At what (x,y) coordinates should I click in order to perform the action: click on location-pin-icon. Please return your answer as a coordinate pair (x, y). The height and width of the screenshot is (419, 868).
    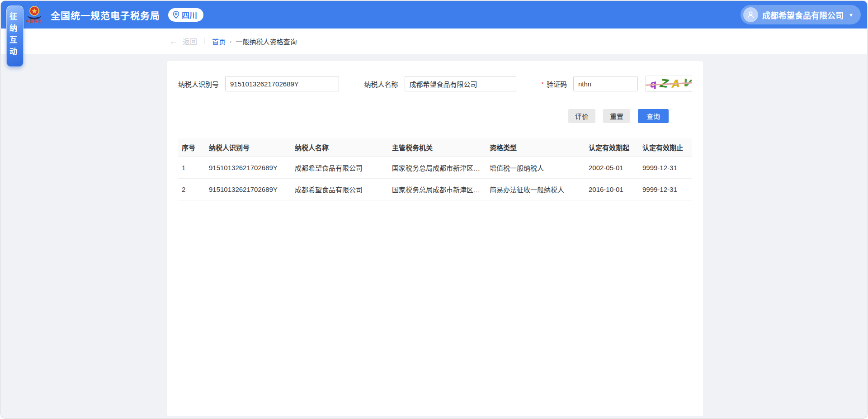
    Looking at the image, I should click on (176, 14).